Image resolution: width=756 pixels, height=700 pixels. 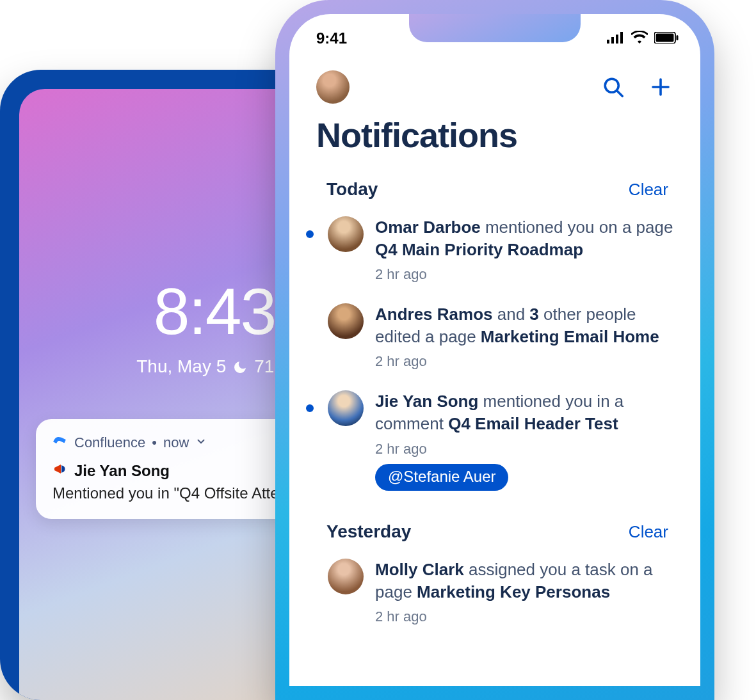 What do you see at coordinates (442, 477) in the screenshot?
I see `mention-chip: @Stefanie Auer` at bounding box center [442, 477].